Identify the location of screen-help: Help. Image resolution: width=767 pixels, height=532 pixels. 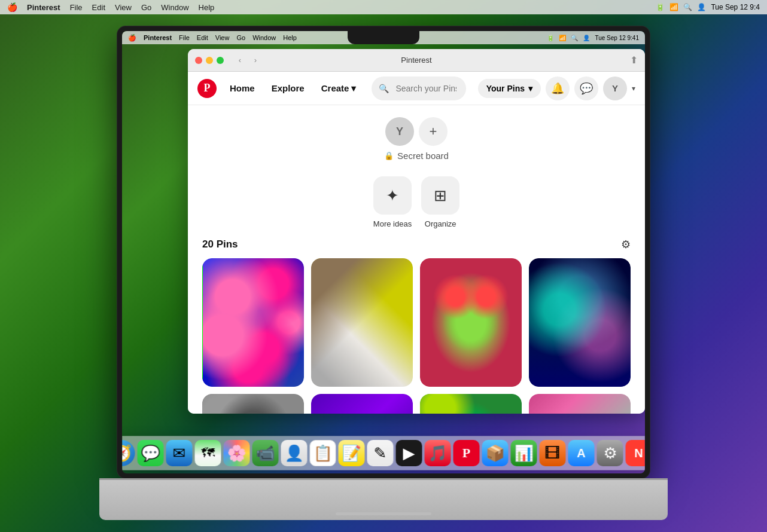
(290, 38).